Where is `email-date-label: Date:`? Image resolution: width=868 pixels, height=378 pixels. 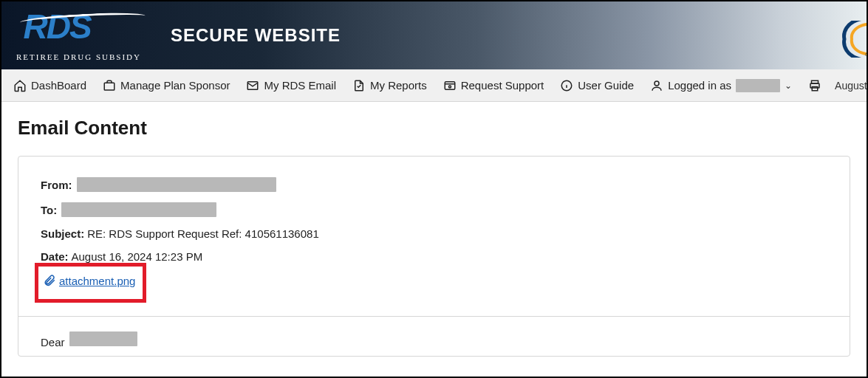
email-date-label: Date: is located at coordinates (55, 257).